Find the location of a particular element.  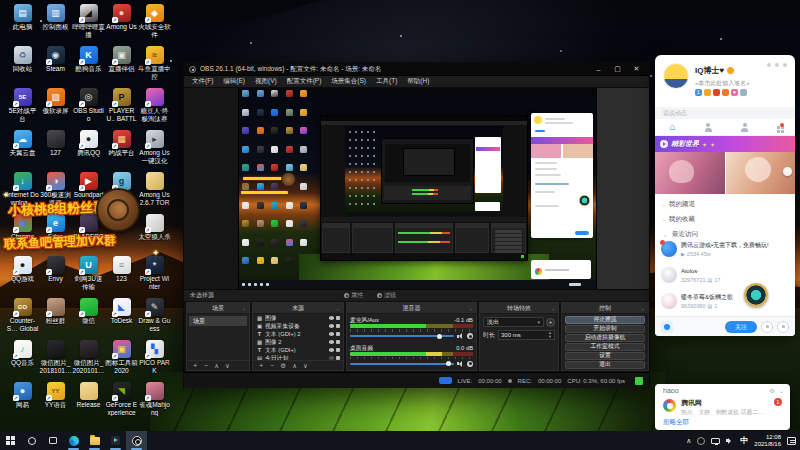

qq-feed-bar: 说说动态 is located at coordinates (725, 113).